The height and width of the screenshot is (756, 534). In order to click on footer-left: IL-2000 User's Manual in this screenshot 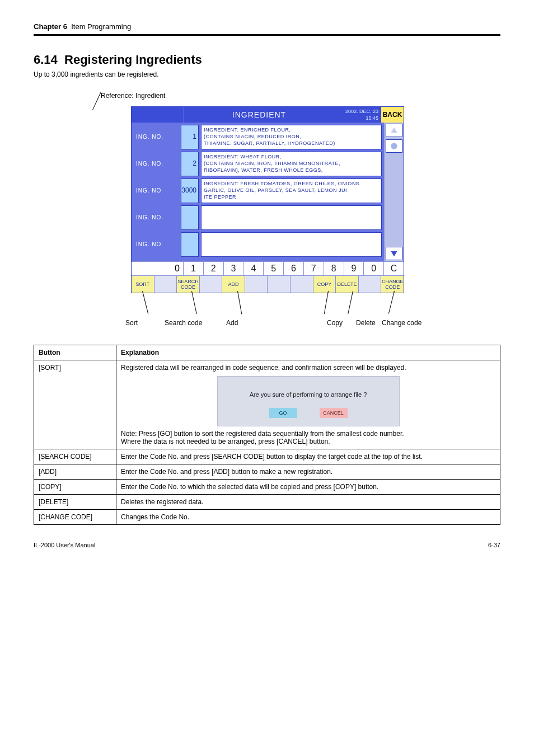, I will do `click(64, 545)`.